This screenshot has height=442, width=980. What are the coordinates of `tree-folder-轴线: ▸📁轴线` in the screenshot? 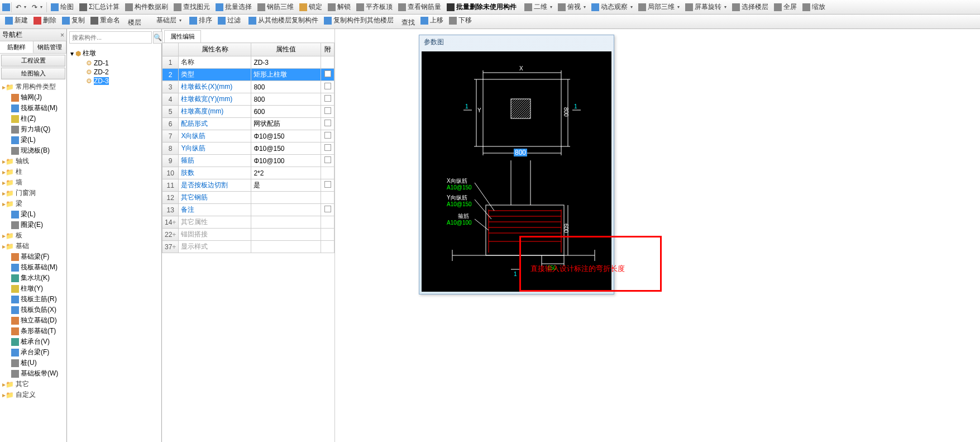 It's located at (34, 161).